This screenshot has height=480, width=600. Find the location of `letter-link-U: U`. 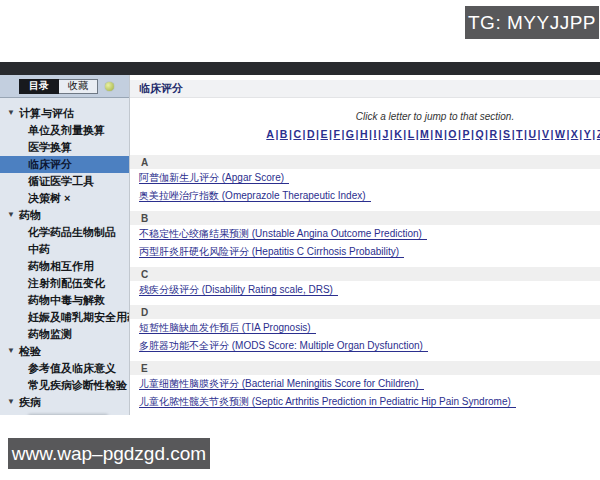

letter-link-U: U is located at coordinates (532, 134).